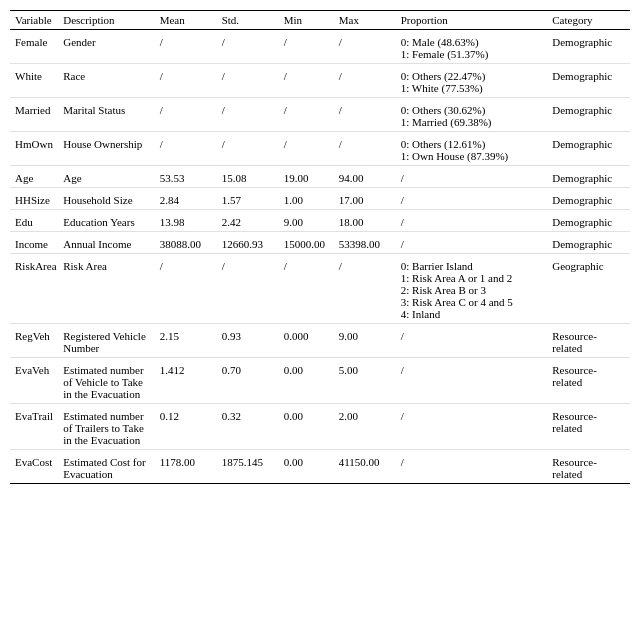 Image resolution: width=640 pixels, height=627 pixels. What do you see at coordinates (472, 156) in the screenshot?
I see `proportion-line: 1: Own House (87.39%)` at bounding box center [472, 156].